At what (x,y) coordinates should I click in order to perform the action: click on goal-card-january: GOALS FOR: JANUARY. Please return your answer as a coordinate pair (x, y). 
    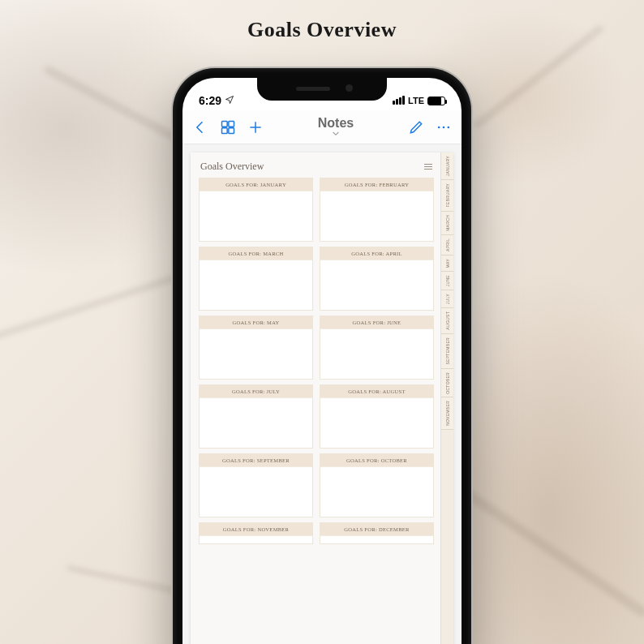
    Looking at the image, I should click on (256, 209).